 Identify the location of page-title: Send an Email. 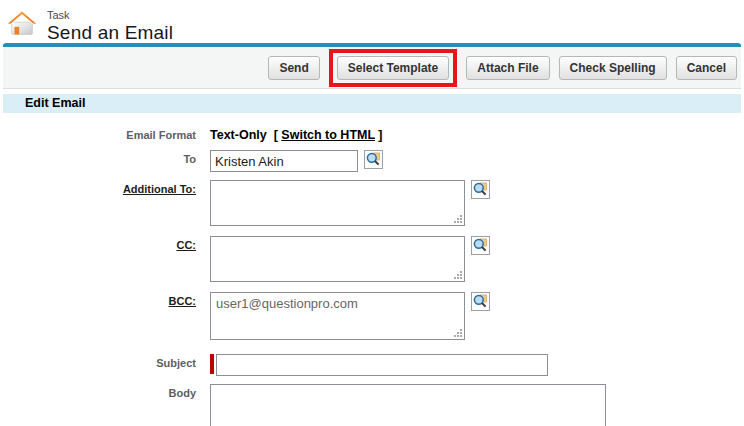
(110, 32).